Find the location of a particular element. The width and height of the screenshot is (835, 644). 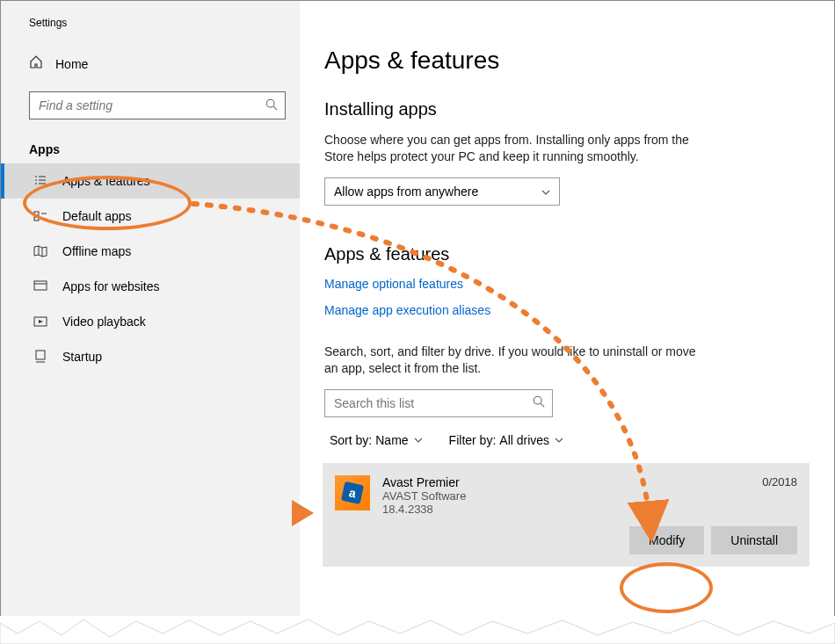

page-title: Apps & features is located at coordinates (567, 61).